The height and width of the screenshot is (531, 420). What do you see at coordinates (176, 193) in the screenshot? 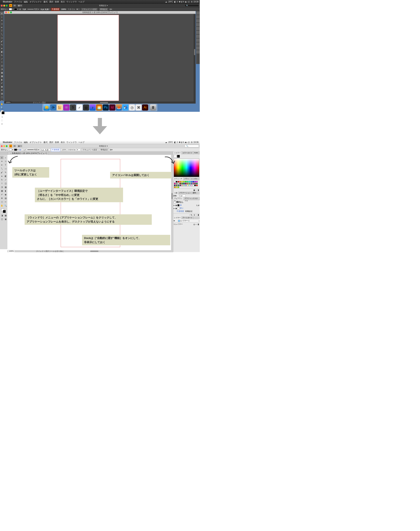
I see `tab-stroke: ☆線` at bounding box center [176, 193].